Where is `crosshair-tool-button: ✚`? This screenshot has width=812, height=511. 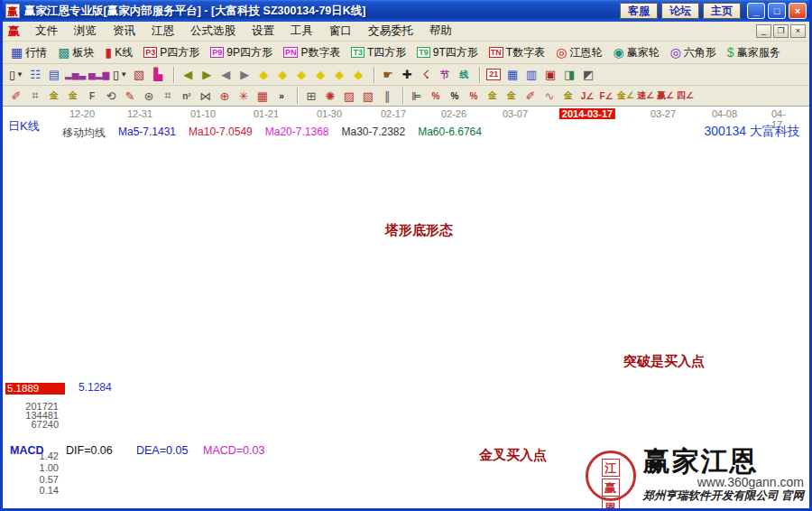
crosshair-tool-button: ✚ is located at coordinates (407, 75).